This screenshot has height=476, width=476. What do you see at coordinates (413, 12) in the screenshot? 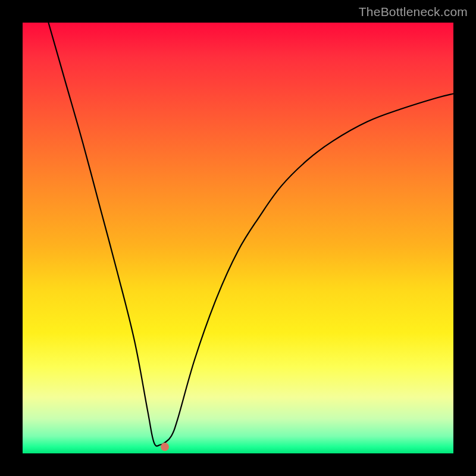
I see `watermark-text: TheBottleneck.com` at bounding box center [413, 12].